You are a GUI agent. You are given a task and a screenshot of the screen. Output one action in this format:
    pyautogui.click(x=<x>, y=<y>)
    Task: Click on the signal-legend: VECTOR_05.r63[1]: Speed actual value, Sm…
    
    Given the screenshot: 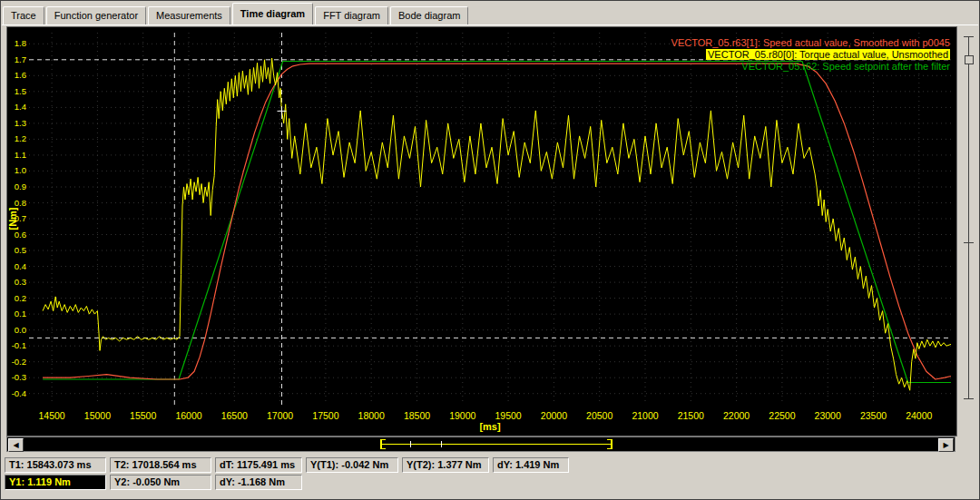 What is the action you would take?
    pyautogui.click(x=811, y=54)
    